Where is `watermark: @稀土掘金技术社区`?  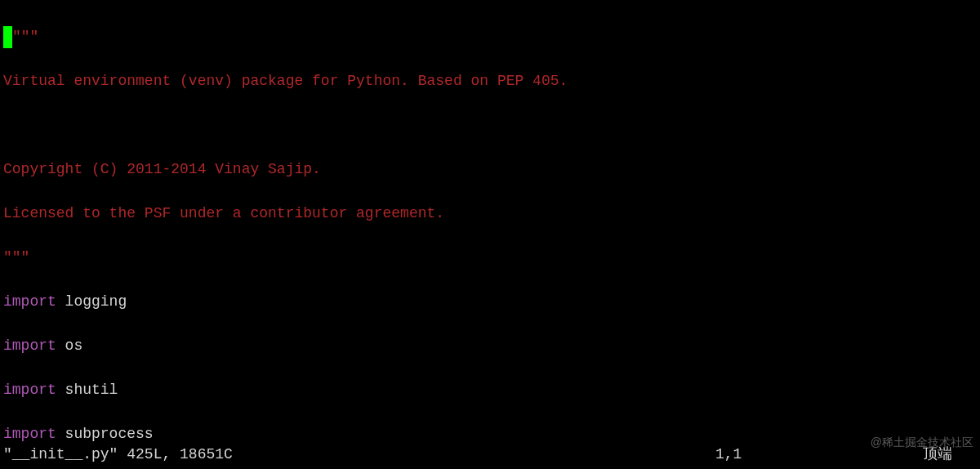
watermark: @稀土掘金技术社区 is located at coordinates (922, 443).